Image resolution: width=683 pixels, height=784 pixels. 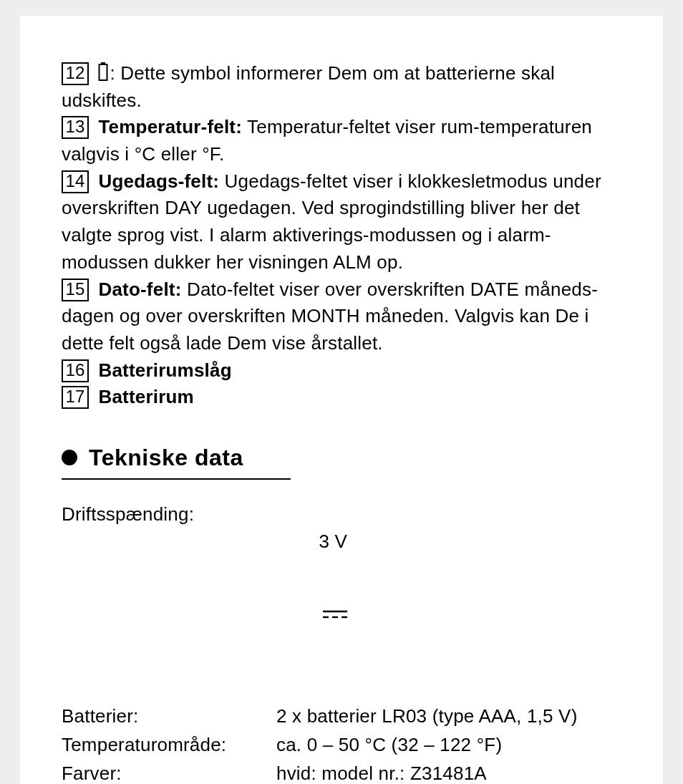 What do you see at coordinates (159, 181) in the screenshot?
I see `entry-label: Ugedags-felt:` at bounding box center [159, 181].